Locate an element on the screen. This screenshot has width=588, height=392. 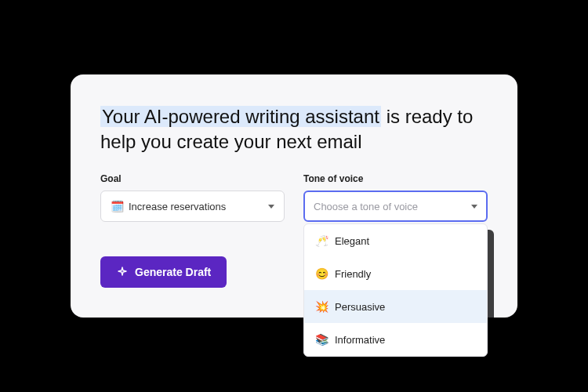
tone-option: 😊Friendly is located at coordinates (395, 274).